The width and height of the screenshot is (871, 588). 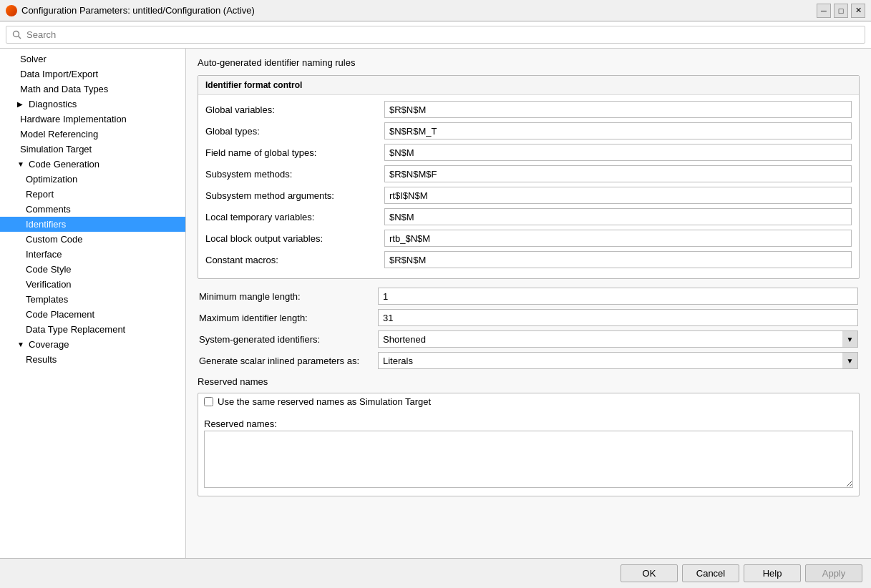 What do you see at coordinates (295, 175) in the screenshot?
I see `subsystem-methods-label: Subsystem methods:` at bounding box center [295, 175].